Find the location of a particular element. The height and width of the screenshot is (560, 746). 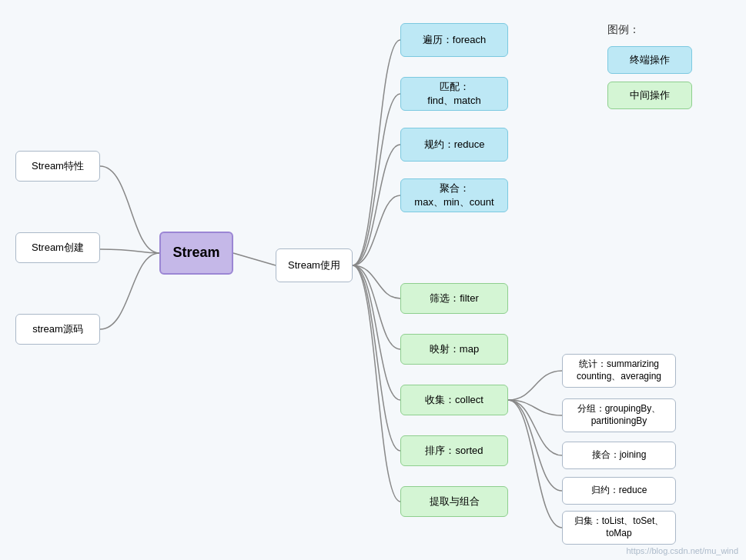

node-extract: 提取与组合 is located at coordinates (454, 502).